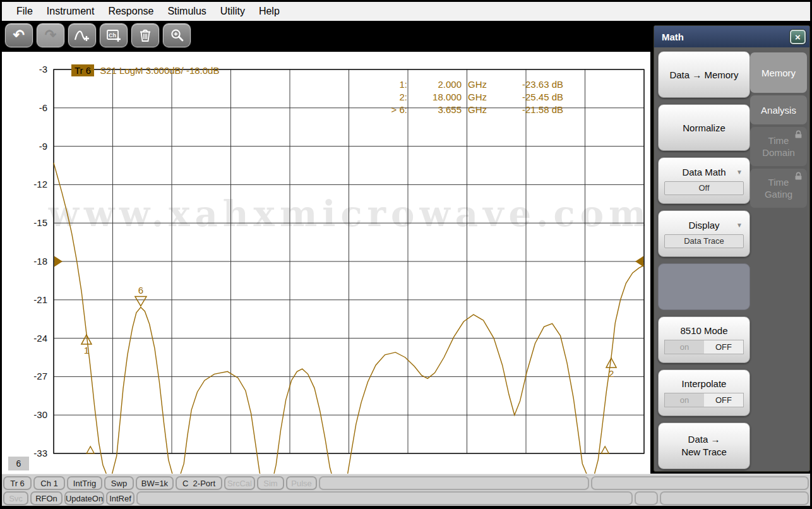 The width and height of the screenshot is (812, 509). I want to click on zoom-button, so click(177, 35).